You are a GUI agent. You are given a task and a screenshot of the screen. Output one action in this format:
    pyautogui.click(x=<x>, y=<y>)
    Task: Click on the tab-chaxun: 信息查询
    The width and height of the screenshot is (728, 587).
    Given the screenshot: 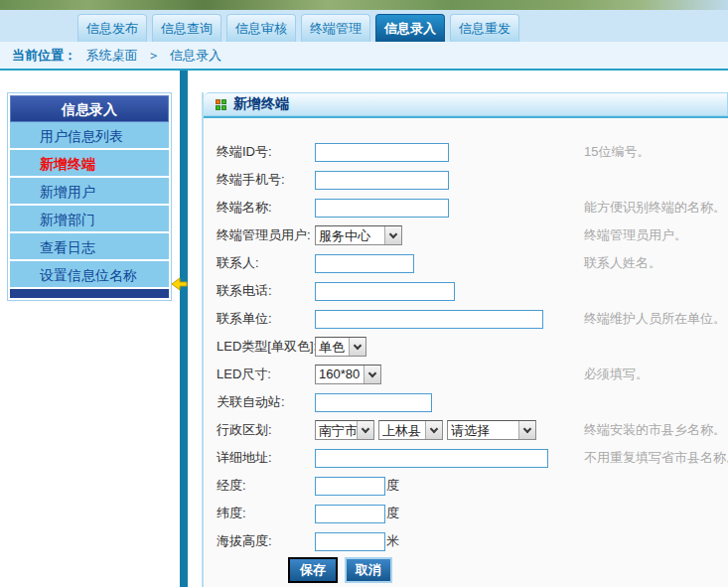 What is the action you would take?
    pyautogui.click(x=187, y=28)
    